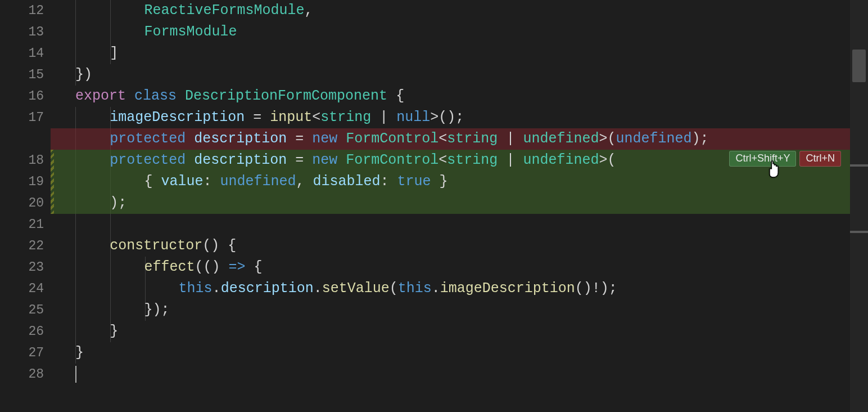 The image size is (868, 412). I want to click on line-number: 23, so click(22, 267).